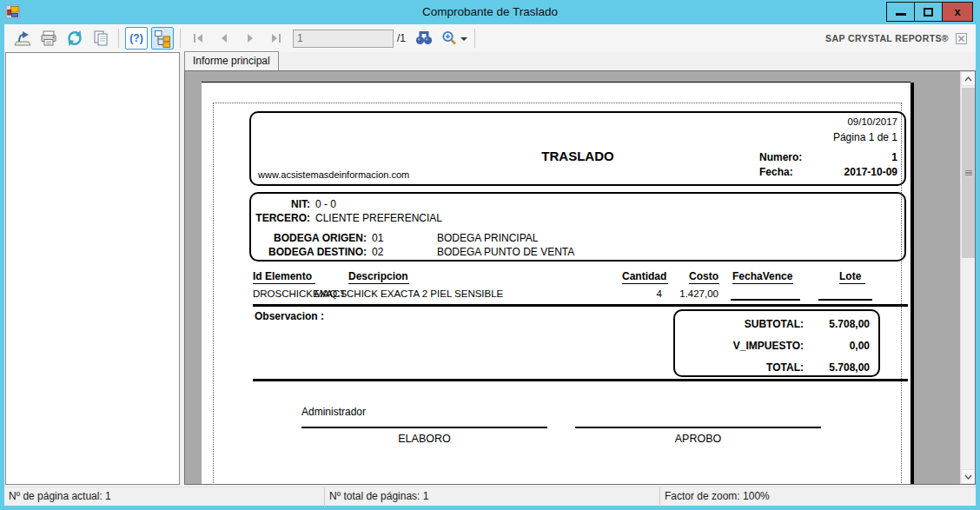 Image resolution: width=980 pixels, height=510 pixels. What do you see at coordinates (101, 38) in the screenshot?
I see `copy-icon` at bounding box center [101, 38].